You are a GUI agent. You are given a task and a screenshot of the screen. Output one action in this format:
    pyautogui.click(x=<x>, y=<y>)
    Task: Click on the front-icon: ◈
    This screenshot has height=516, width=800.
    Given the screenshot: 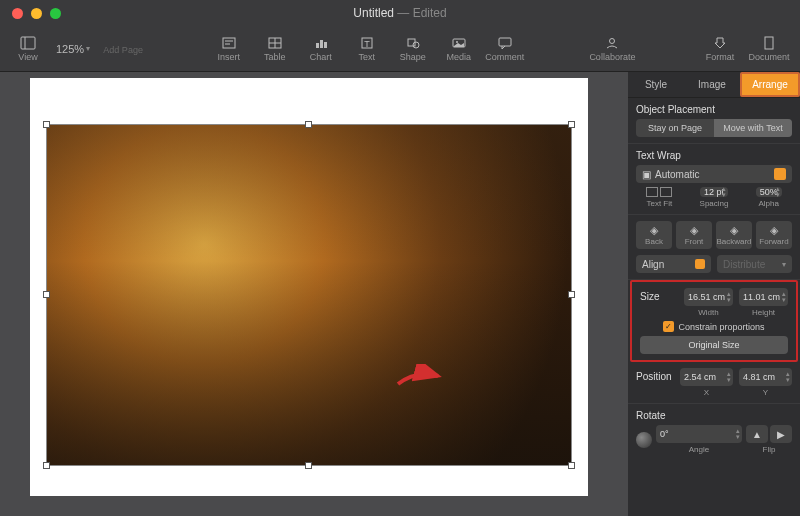 What is the action you would take?
    pyautogui.click(x=694, y=230)
    